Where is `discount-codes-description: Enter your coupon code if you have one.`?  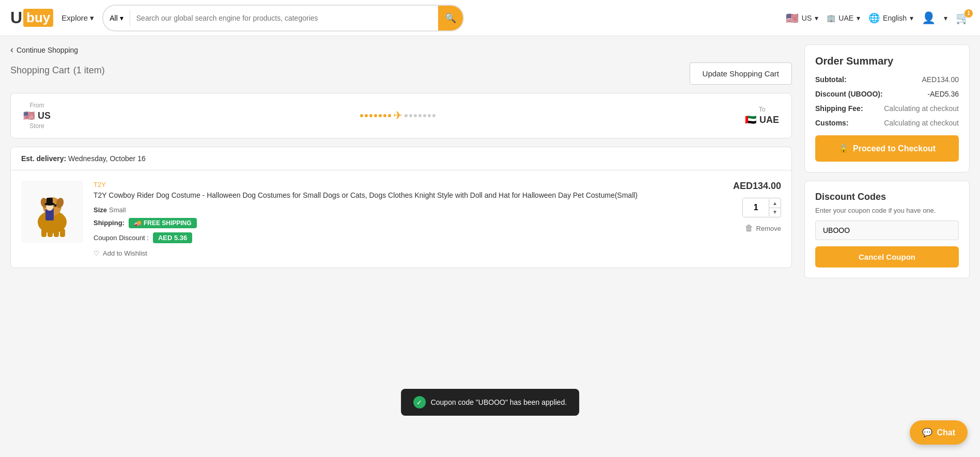 discount-codes-description: Enter your coupon code if you have one. is located at coordinates (887, 211).